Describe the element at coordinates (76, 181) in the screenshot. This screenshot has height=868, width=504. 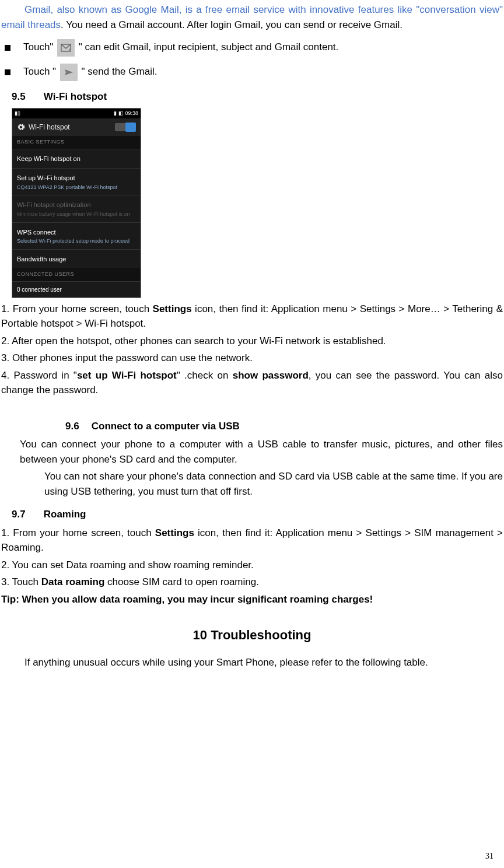
I see `item-setup: Set up Wi-Fi hotspot CQ4121 WPA2 PSK por…` at that location.